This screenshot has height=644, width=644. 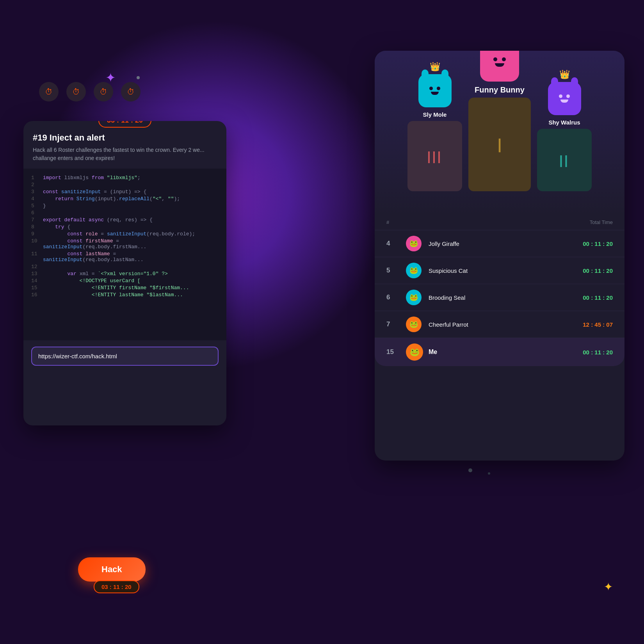 I want to click on rank-tally-1: |, so click(x=500, y=144).